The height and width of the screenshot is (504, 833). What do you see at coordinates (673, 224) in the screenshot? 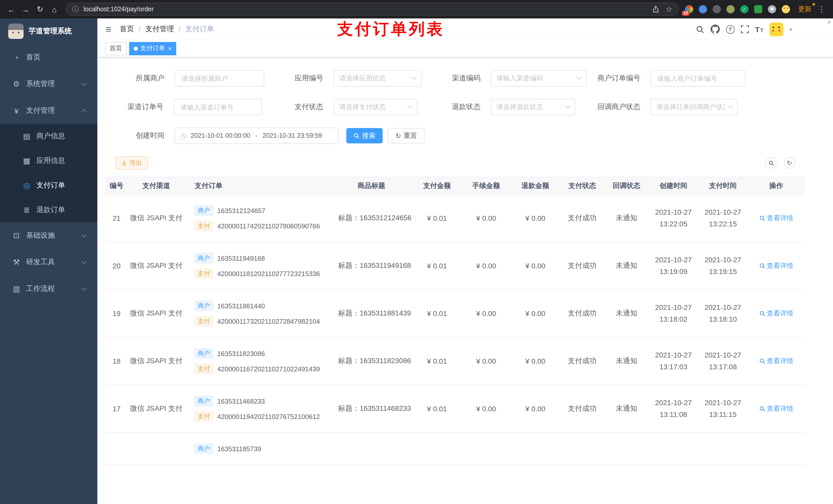
I see `time: 13:22:05` at bounding box center [673, 224].